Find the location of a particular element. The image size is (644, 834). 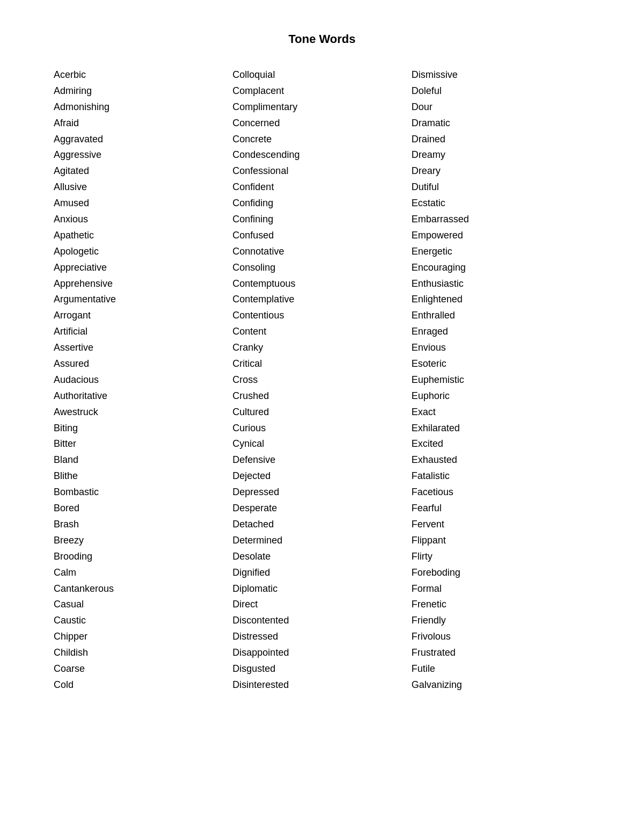

word-item: Dour is located at coordinates (501, 107).